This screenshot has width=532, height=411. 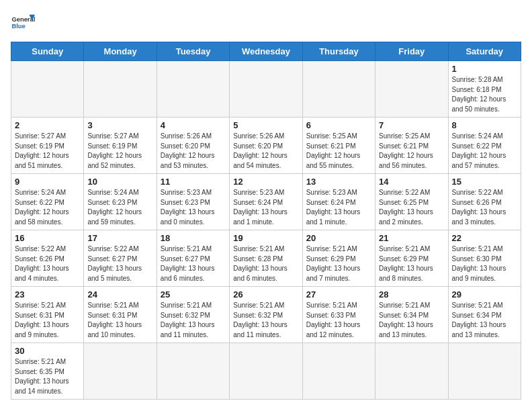 What do you see at coordinates (484, 202) in the screenshot?
I see `calendar-cell: 15Sunrise: 5:22 AMSunset: 6:26 PMDayligh…` at bounding box center [484, 202].